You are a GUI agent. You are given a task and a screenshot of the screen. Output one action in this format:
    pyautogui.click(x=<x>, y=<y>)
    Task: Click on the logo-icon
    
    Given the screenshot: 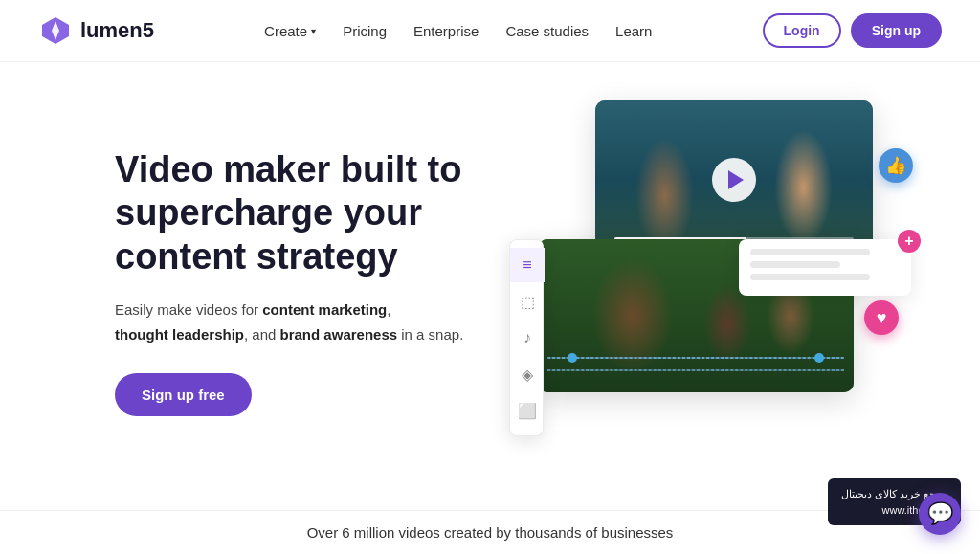 What is the action you would take?
    pyautogui.click(x=56, y=31)
    